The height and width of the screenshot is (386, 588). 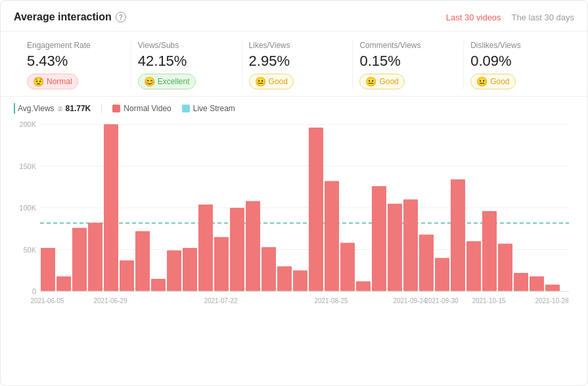 What do you see at coordinates (298, 45) in the screenshot?
I see `metric-label-2: Likes/Views` at bounding box center [298, 45].